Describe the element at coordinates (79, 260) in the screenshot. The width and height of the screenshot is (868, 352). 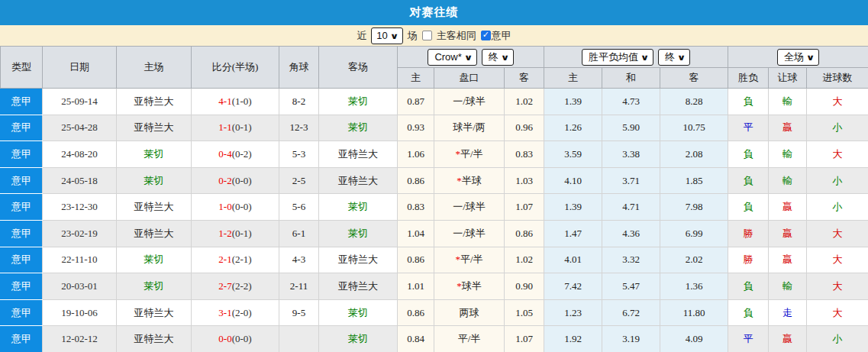
I see `match-date-cell: 22-11-10` at that location.